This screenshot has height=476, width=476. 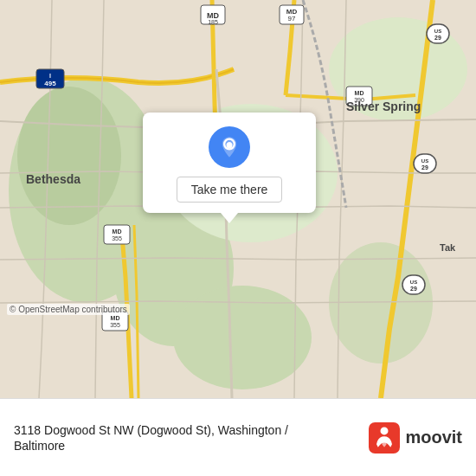 I want to click on svg-text: 97, so click(x=293, y=19).